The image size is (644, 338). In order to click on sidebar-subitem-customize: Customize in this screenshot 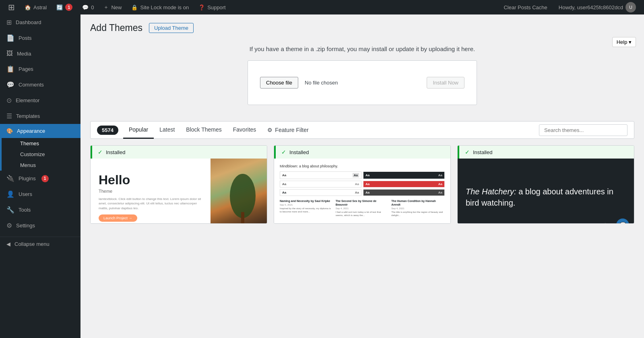, I will do `click(41, 155)`.